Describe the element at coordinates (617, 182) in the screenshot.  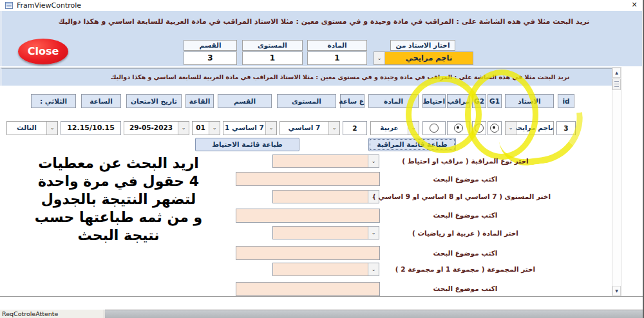
I see `vertical-scrollbar: ▲ ▼` at that location.